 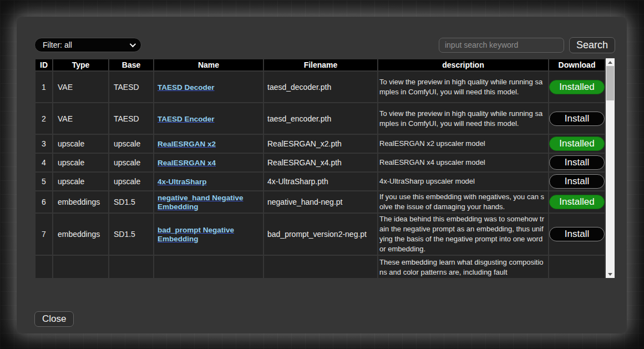 What do you see at coordinates (133, 44) in the screenshot?
I see `chevron-down-icon` at bounding box center [133, 44].